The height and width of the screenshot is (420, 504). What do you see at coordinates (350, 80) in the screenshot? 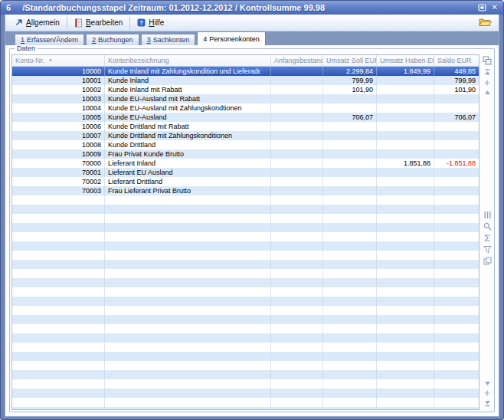
I see `cell-soll: 799,99` at bounding box center [350, 80].